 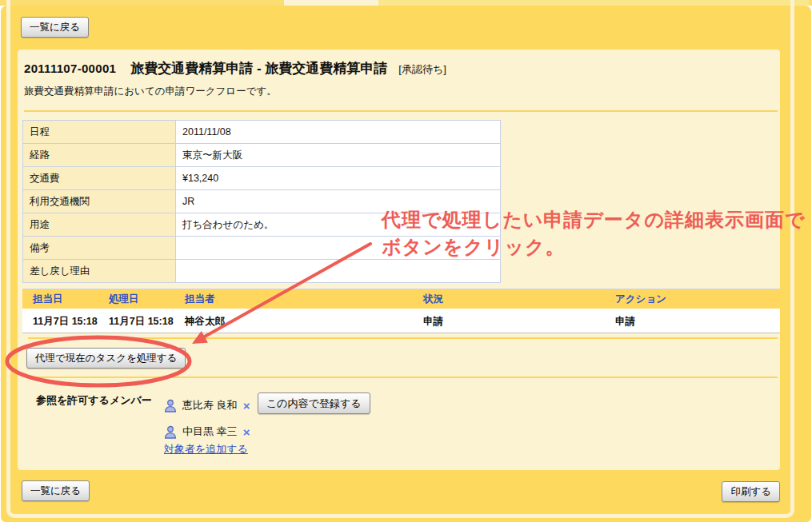 What do you see at coordinates (262, 179) in the screenshot?
I see `form-row: 交通費 ¥13,240` at bounding box center [262, 179].